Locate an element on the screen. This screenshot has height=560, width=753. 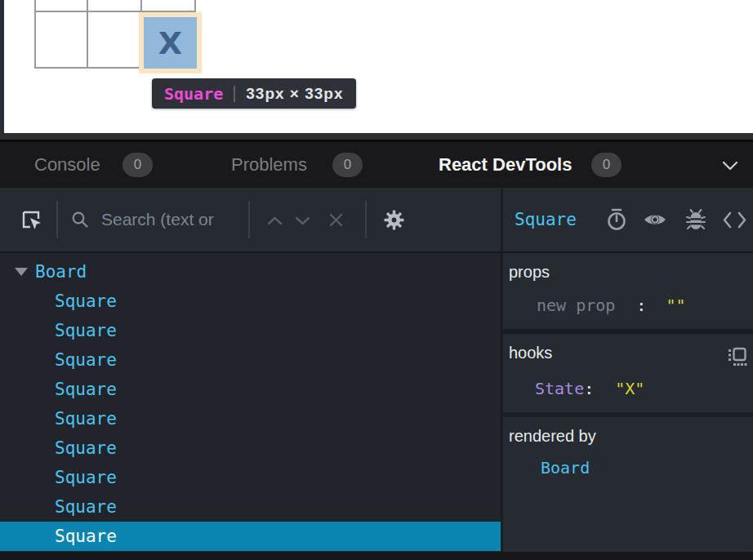
problems-count-badge: 0 is located at coordinates (348, 165).